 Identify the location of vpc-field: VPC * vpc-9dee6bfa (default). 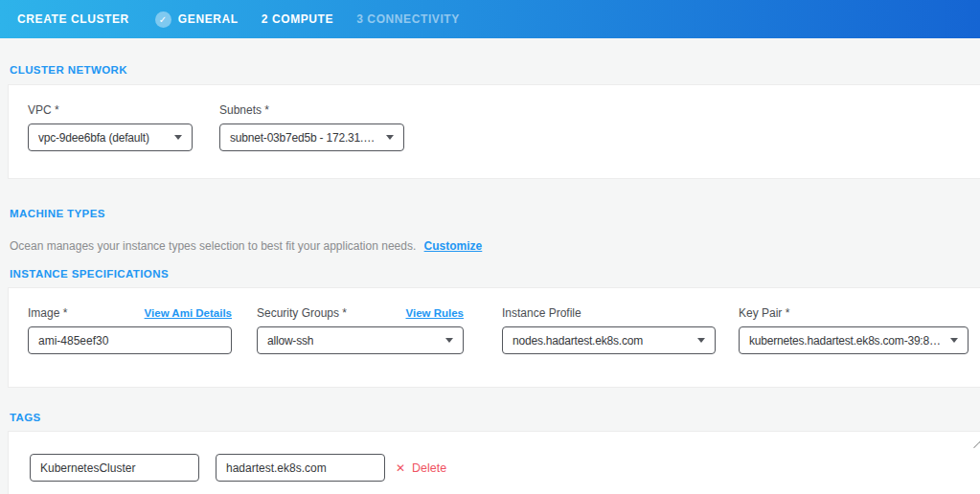
(110, 127).